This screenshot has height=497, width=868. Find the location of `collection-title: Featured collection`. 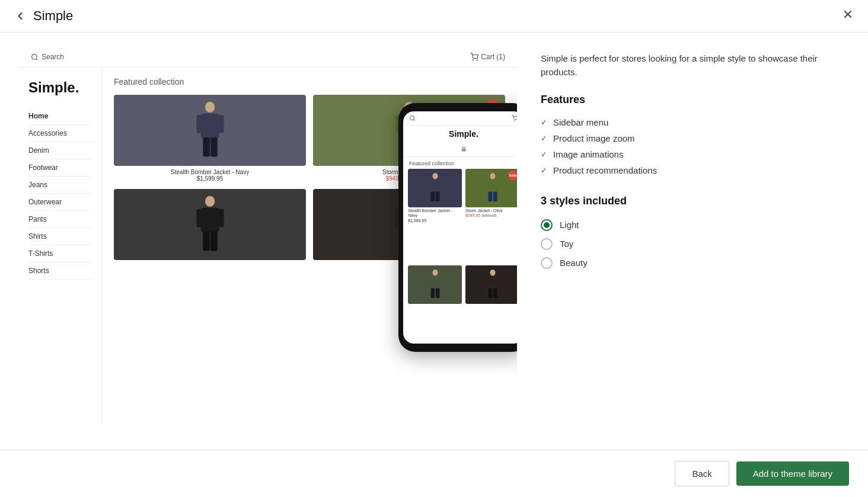

collection-title: Featured collection is located at coordinates (309, 82).